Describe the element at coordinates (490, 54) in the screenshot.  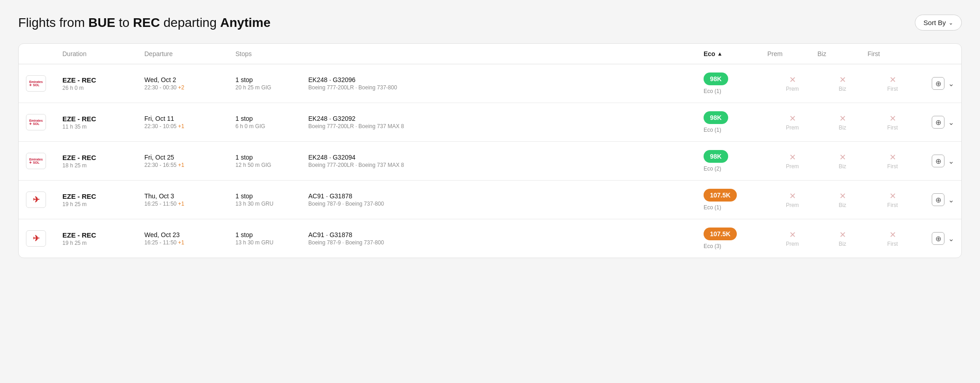
I see `table-header: Duration Departure Stops Eco ▲ Prem Biz …` at that location.